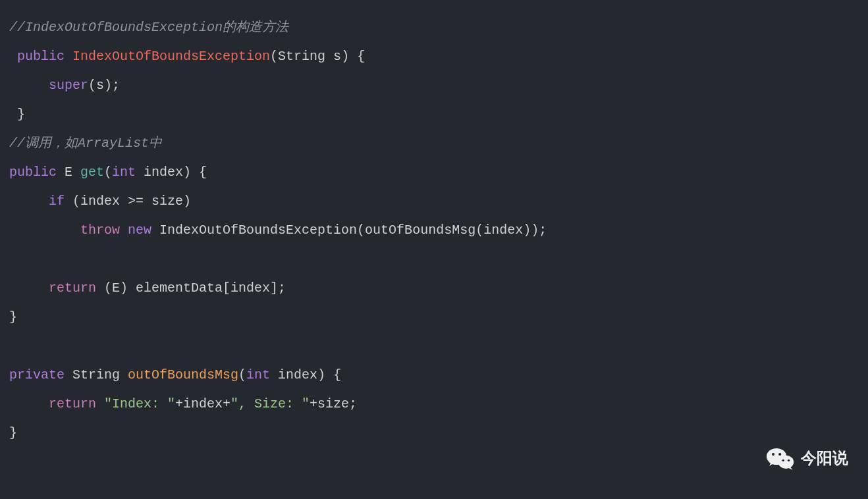 The image size is (868, 499). I want to click on comment-1: //IndexOutOfBoundsException的构造方法, so click(149, 28).